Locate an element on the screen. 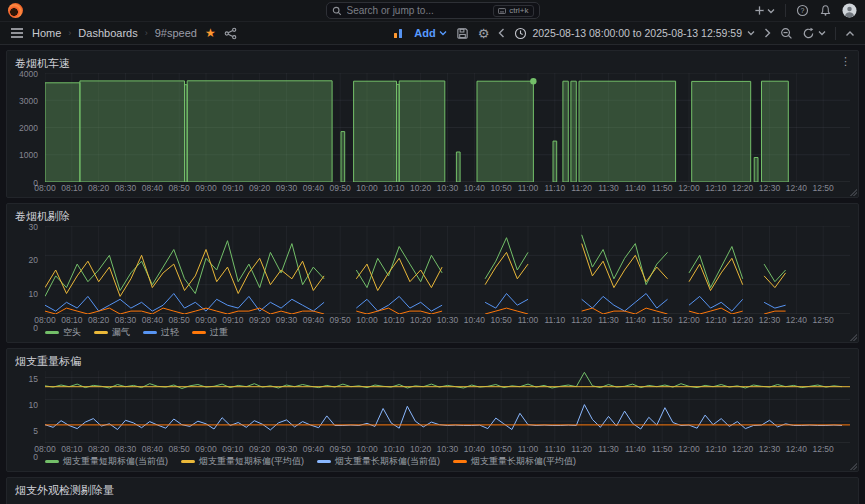 This screenshot has height=504, width=865. collapse-toolbar-button is located at coordinates (850, 34).